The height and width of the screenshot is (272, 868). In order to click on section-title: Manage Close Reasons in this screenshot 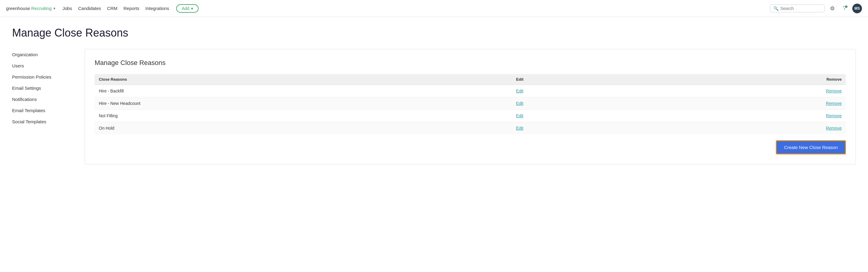, I will do `click(470, 63)`.